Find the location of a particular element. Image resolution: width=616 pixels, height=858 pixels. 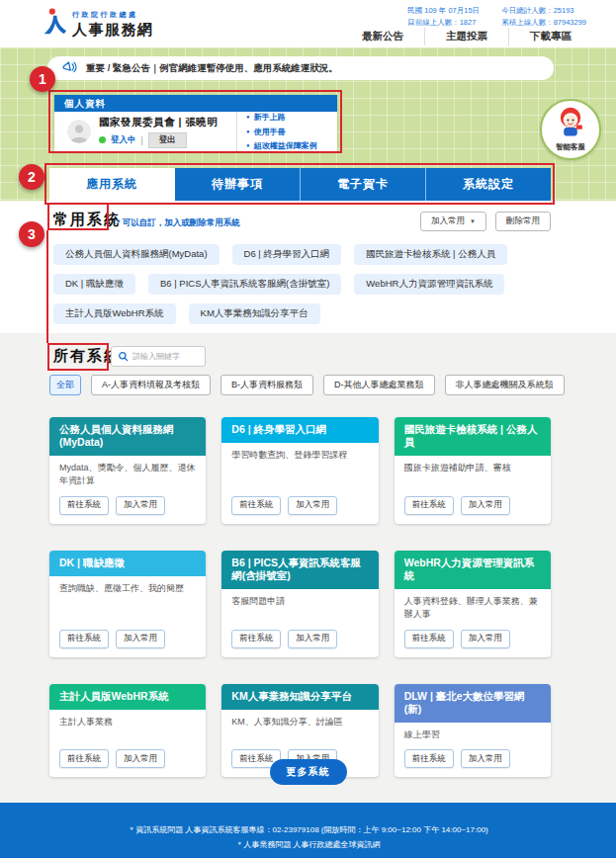

favorite-chip: WebHR人力資源管理資訊系統 is located at coordinates (429, 285).